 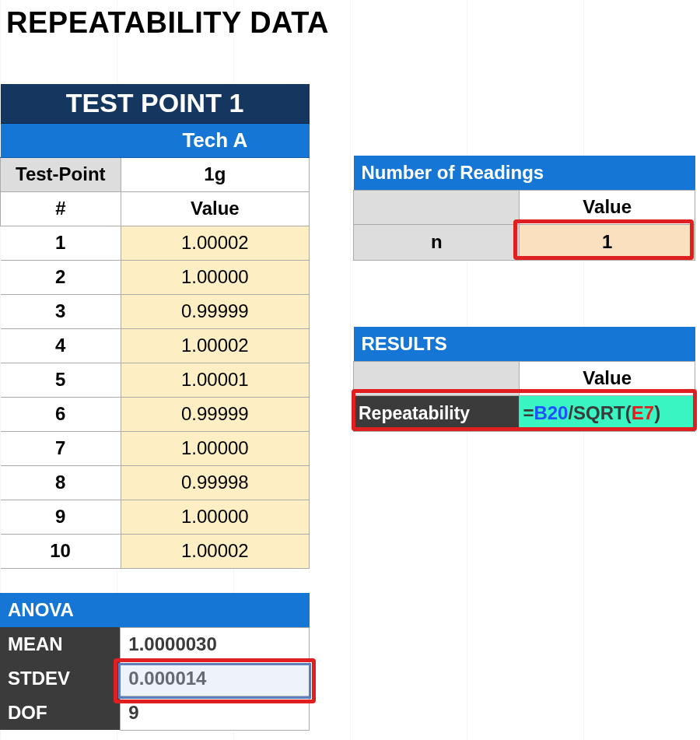 What do you see at coordinates (215, 482) in the screenshot?
I see `row-val: 0.99998` at bounding box center [215, 482].